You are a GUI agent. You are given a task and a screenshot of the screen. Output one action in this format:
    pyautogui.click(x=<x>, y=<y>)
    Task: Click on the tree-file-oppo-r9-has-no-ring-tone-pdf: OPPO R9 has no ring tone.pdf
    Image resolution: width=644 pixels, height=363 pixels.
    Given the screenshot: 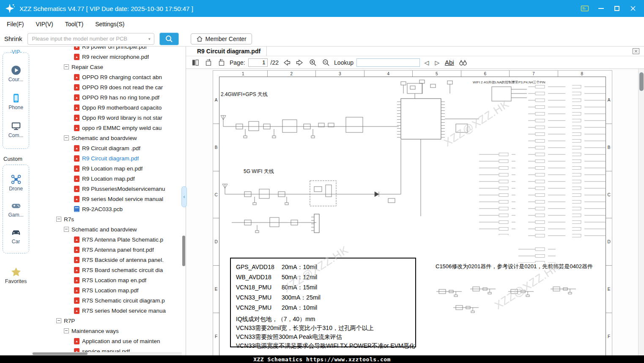 What is the action you would take?
    pyautogui.click(x=109, y=97)
    